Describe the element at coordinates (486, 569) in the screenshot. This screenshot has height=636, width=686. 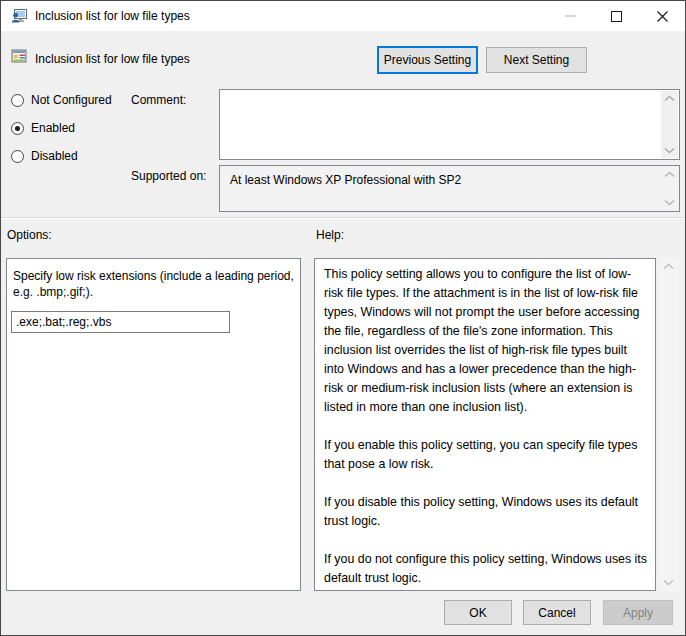
I see `help-paragraph: If you do not configure this policy sett…` at that location.